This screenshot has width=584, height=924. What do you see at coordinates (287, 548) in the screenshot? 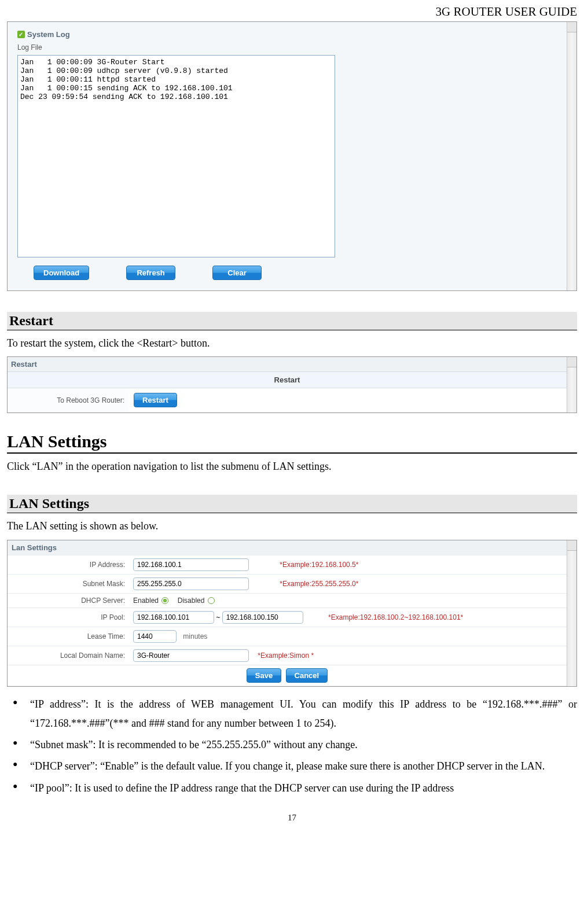
I see `lan-panel-title-row: Lan Settings` at bounding box center [287, 548].